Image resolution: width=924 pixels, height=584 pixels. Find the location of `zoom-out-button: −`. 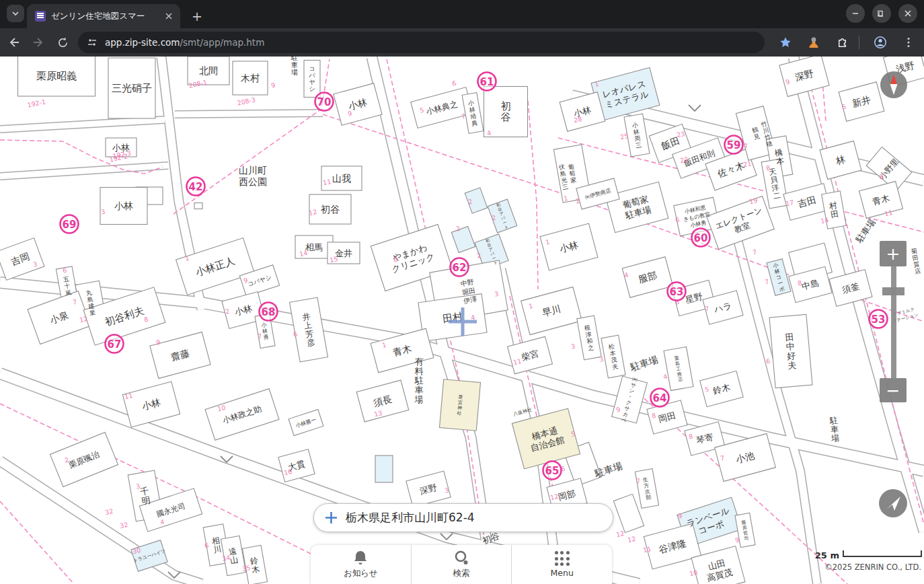

zoom-out-button: − is located at coordinates (893, 390).